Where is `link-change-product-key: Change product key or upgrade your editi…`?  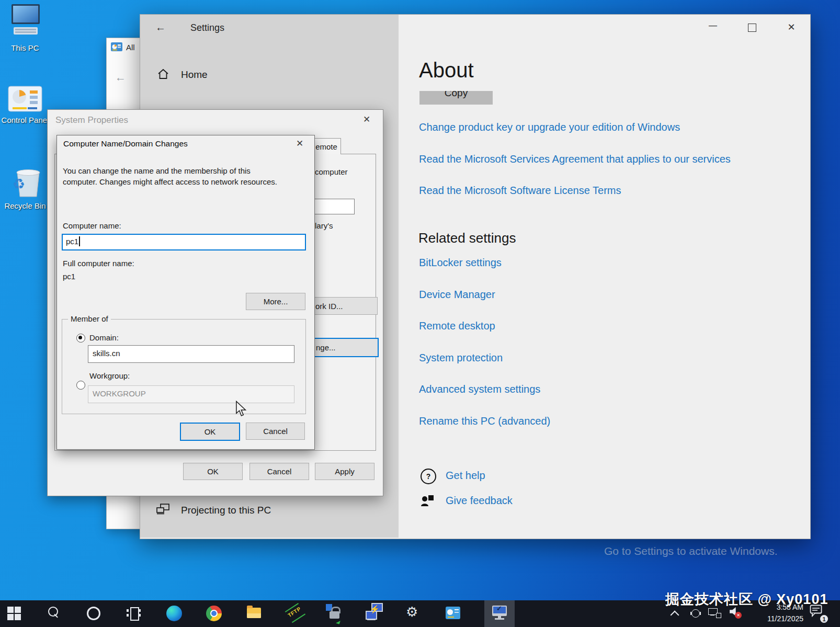
link-change-product-key: Change product key or upgrade your editi… is located at coordinates (549, 128).